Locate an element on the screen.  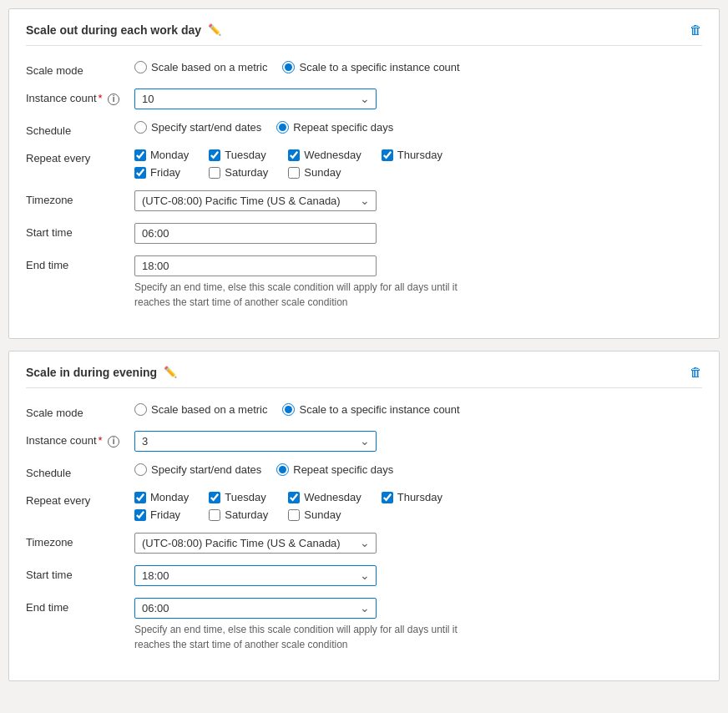
card1-schedule-repeat-radio is located at coordinates (282, 127).